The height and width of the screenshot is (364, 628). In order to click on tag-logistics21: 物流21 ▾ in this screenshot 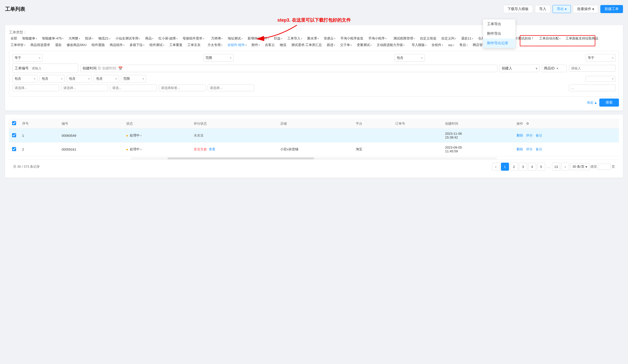, I will do `click(104, 38)`.